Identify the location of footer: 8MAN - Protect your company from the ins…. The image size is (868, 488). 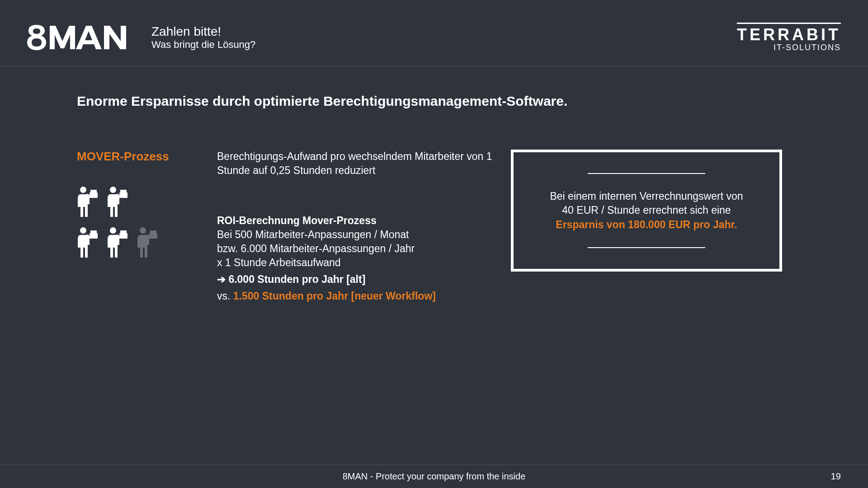
(434, 476).